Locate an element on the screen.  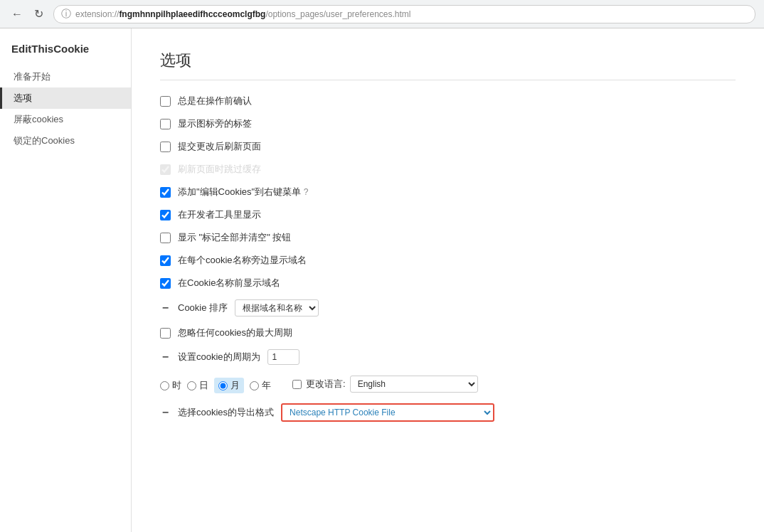
label-skip-cache: 刷新页面时跳过缓存 is located at coordinates (219, 169).